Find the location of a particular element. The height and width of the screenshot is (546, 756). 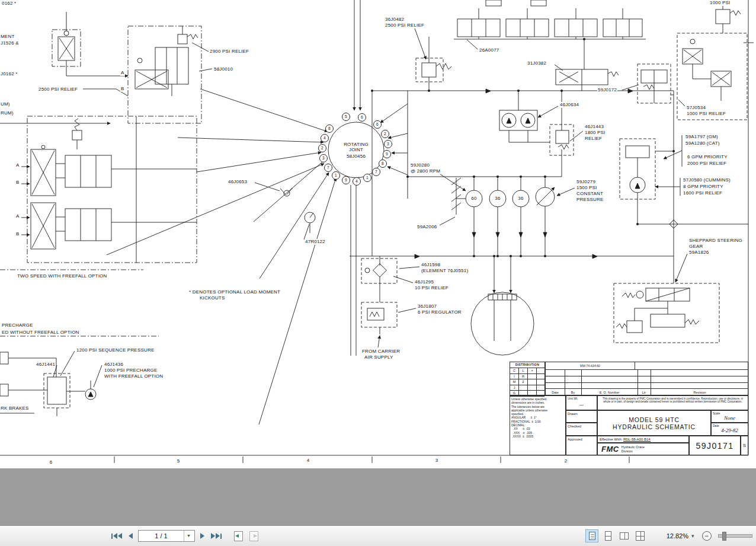

revision-col-date: Date is located at coordinates (555, 392).